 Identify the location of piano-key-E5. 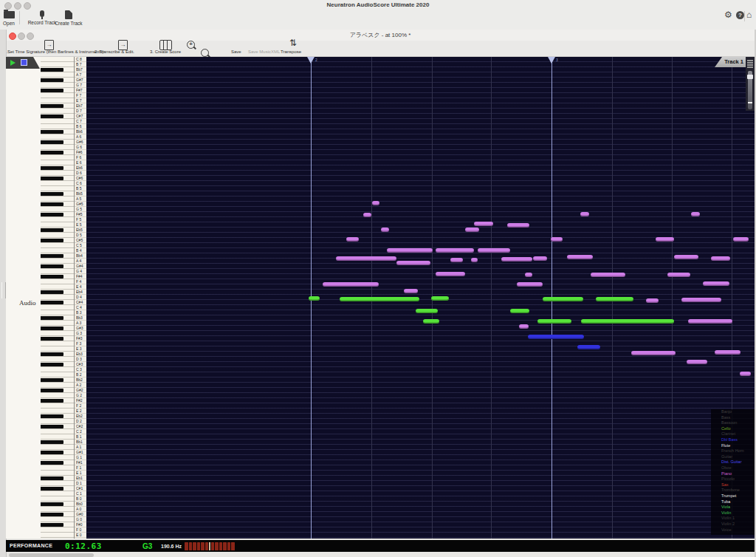
(58, 225).